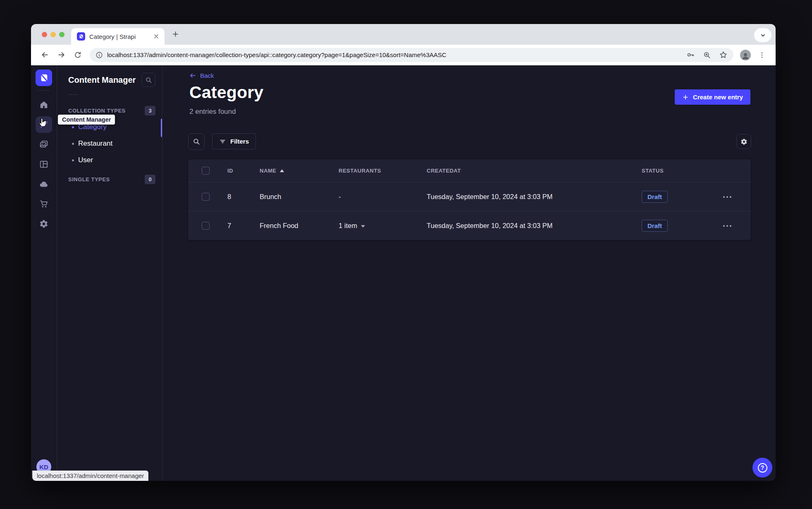 The image size is (812, 509). I want to click on strapi-favicon-icon, so click(81, 36).